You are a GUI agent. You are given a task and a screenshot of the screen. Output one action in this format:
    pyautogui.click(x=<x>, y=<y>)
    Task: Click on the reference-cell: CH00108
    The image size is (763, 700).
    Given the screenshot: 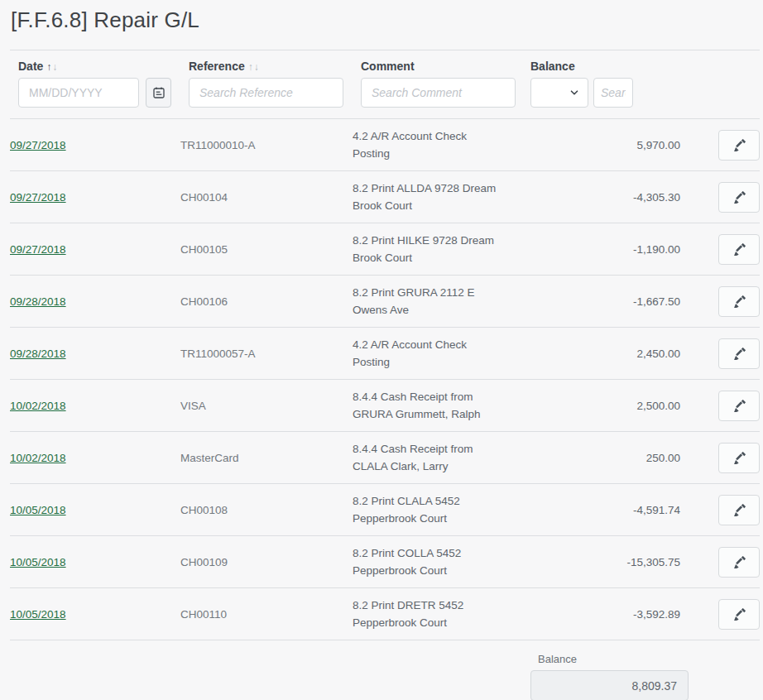 What is the action you would take?
    pyautogui.click(x=266, y=510)
    